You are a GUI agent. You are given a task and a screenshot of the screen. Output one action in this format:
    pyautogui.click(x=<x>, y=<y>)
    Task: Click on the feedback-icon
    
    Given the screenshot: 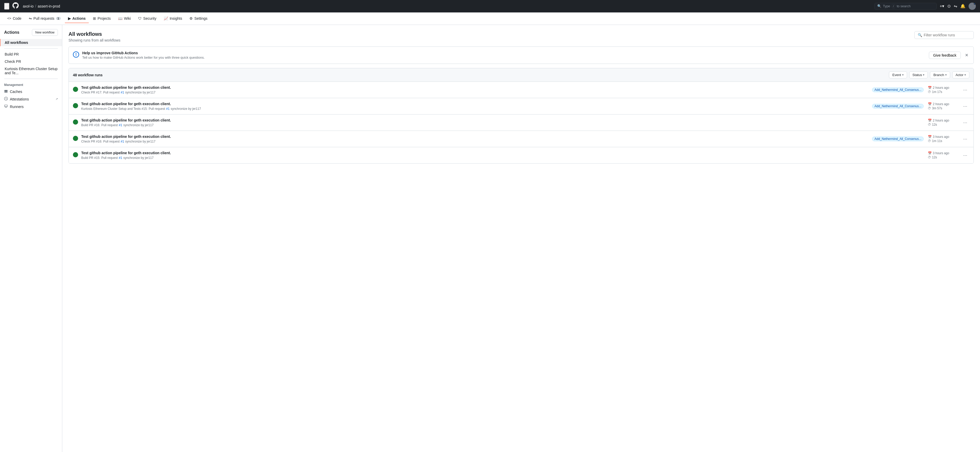 What is the action you would take?
    pyautogui.click(x=76, y=55)
    